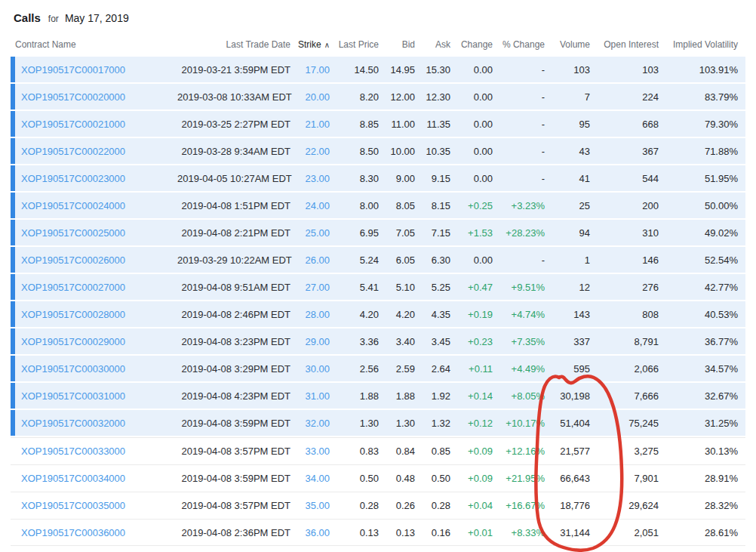 This screenshot has width=756, height=552. What do you see at coordinates (433, 45) in the screenshot?
I see `column-header-ask: Ask` at bounding box center [433, 45].